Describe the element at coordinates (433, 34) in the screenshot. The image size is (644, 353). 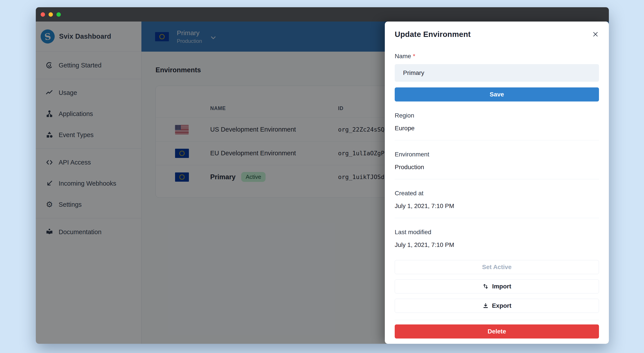
I see `modal-title: Update Environment` at that location.